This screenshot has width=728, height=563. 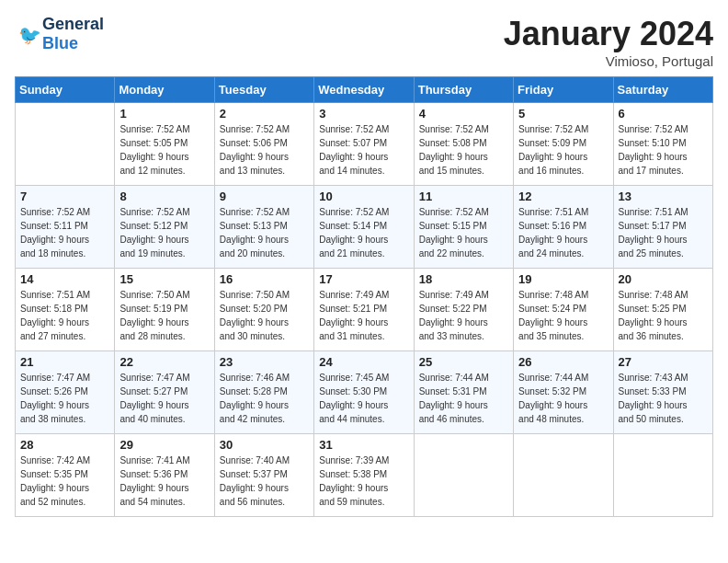 What do you see at coordinates (563, 114) in the screenshot?
I see `day-number: 5` at bounding box center [563, 114].